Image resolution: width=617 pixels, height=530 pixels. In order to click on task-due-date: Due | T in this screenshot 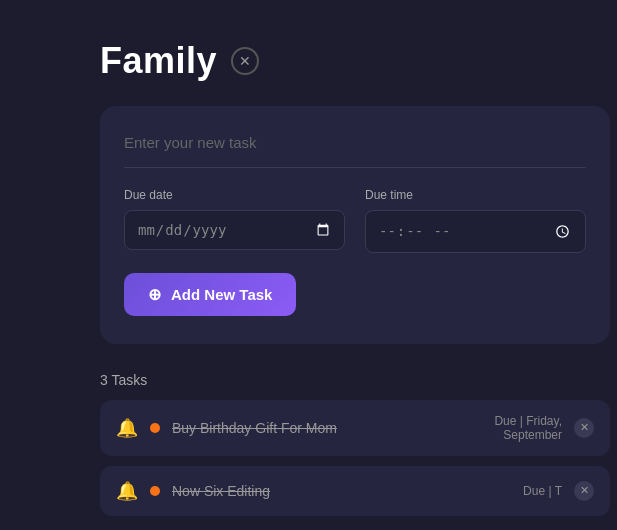, I will do `click(542, 491)`.